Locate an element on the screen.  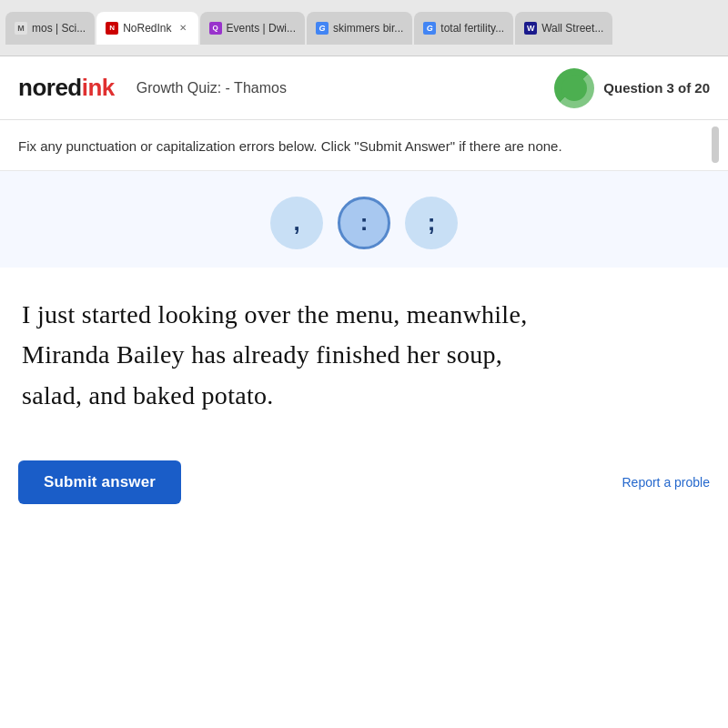
tab-label-skim: skimmers bir... is located at coordinates (368, 28).